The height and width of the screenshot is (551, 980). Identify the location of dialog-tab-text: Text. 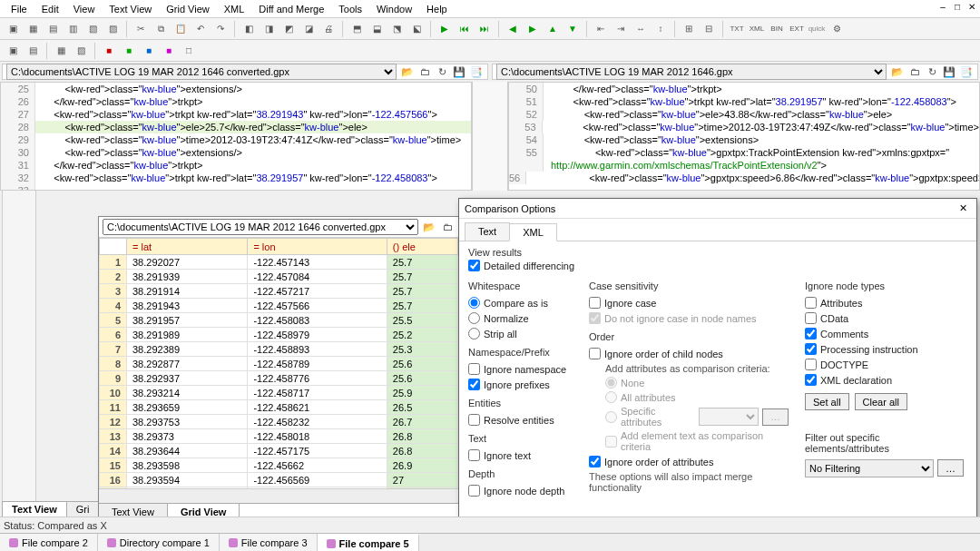
(487, 231).